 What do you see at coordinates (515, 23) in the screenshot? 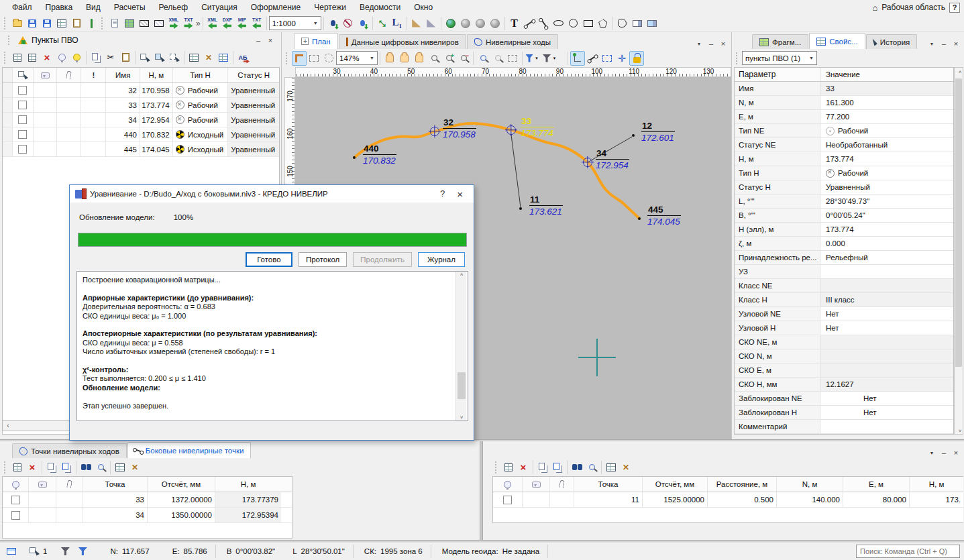
I see `text-tool-button: T` at bounding box center [515, 23].